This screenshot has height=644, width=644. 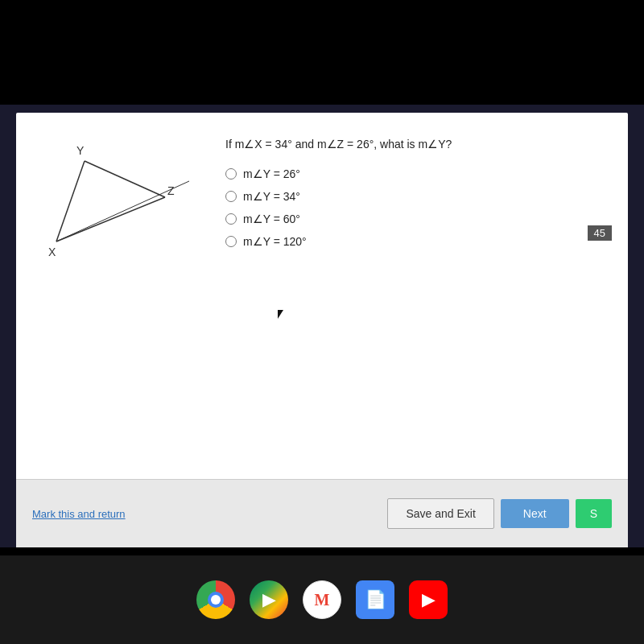 I want to click on option-3-label: m∠Y = 60°, so click(x=272, y=219).